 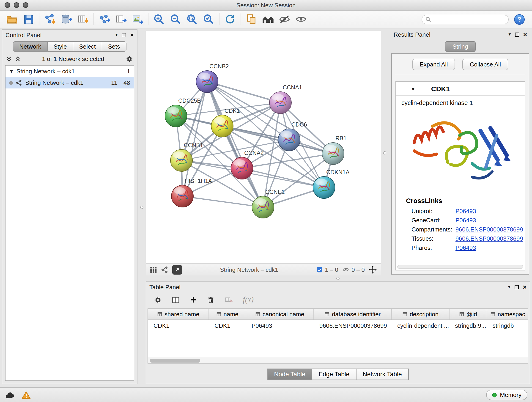 What do you see at coordinates (12, 71) in the screenshot?
I see `collection-expand-icon: ▼` at bounding box center [12, 71].